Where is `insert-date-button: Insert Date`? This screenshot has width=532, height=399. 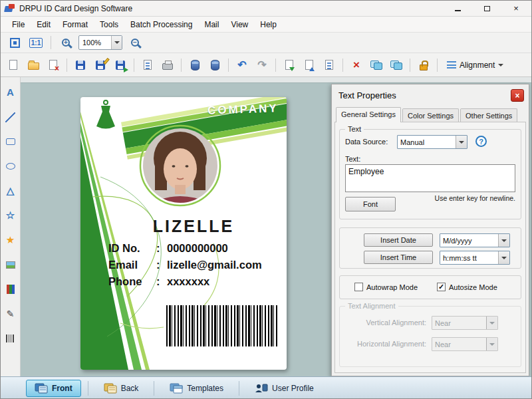
insert-date-button: Insert Date is located at coordinates (398, 240).